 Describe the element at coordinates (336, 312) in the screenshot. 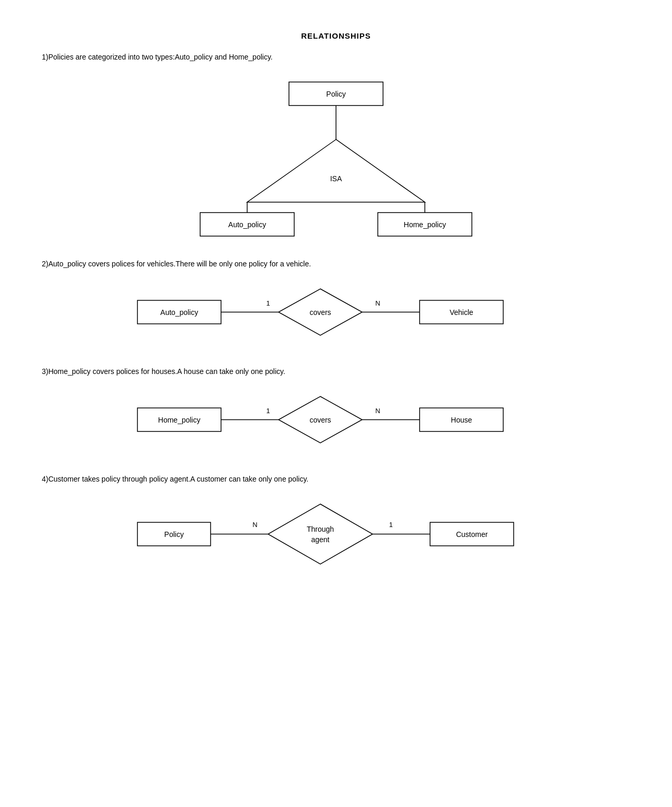

I see `auto-covers-diagram: Auto_policy 1 covers N Vehicle` at that location.